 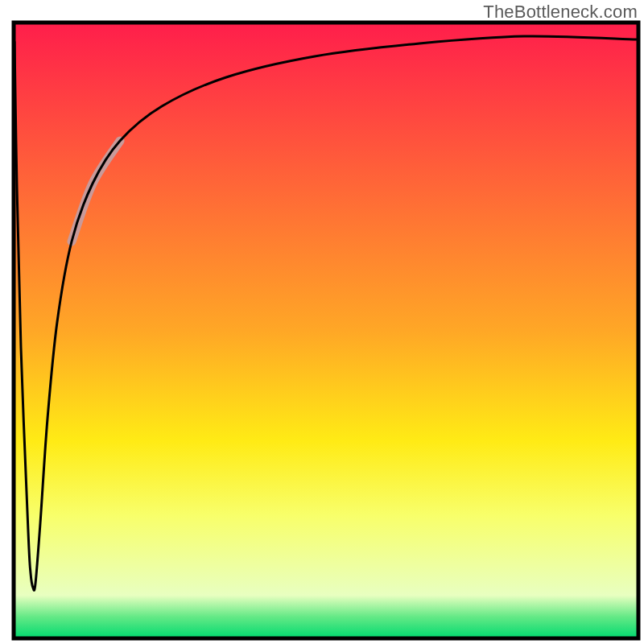 I want to click on attribution-label: TheBottleneck.com, so click(x=560, y=12).